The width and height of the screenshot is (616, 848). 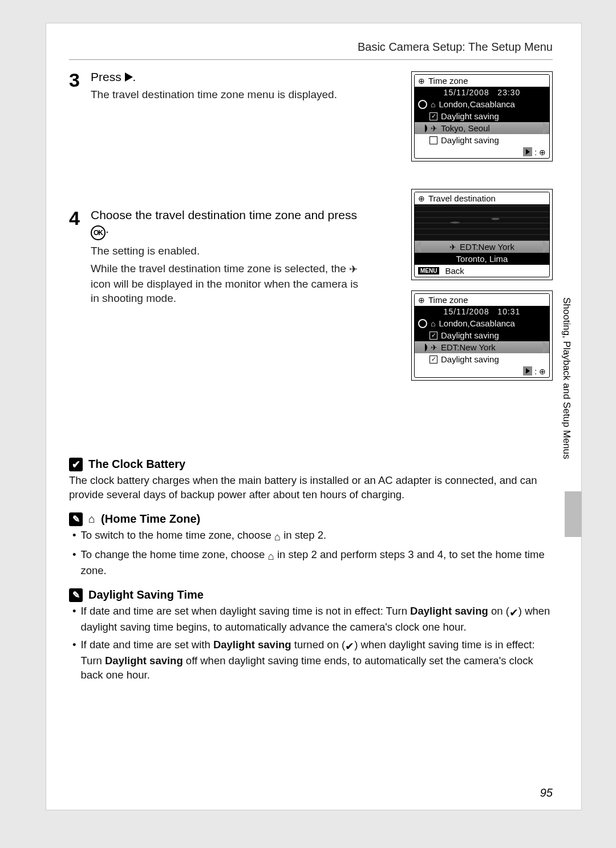 I want to click on screen-timezone-2: ⊕Time zone 15/11/2008 10:31 ⌂London,Casa…, so click(x=482, y=336).